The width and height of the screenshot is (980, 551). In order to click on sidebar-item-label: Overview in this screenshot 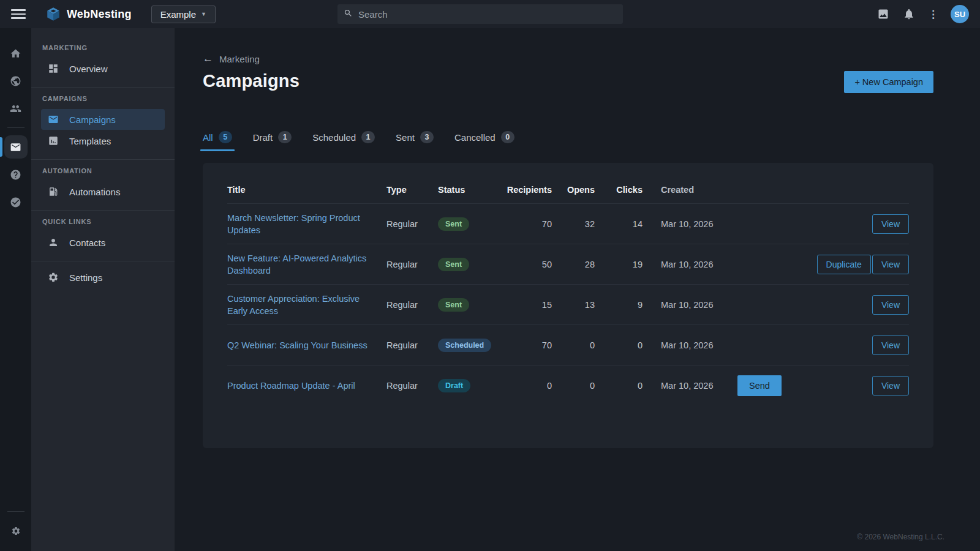, I will do `click(88, 69)`.